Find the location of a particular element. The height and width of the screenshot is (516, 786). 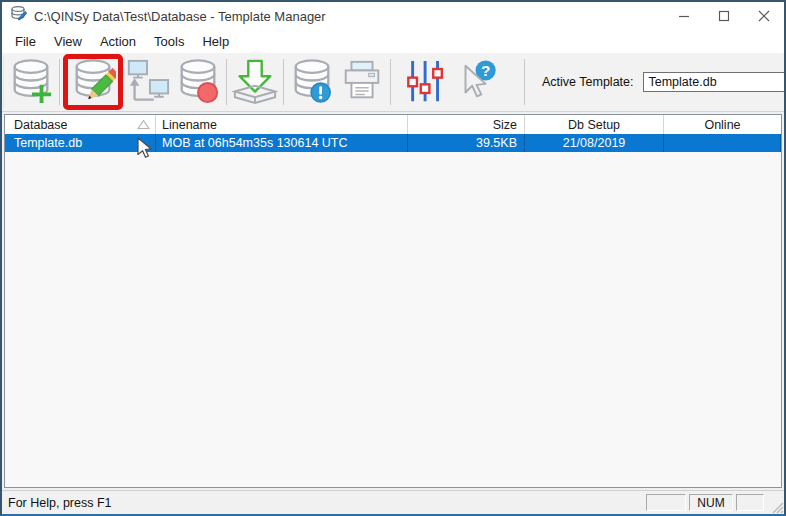

print-icon is located at coordinates (362, 82).